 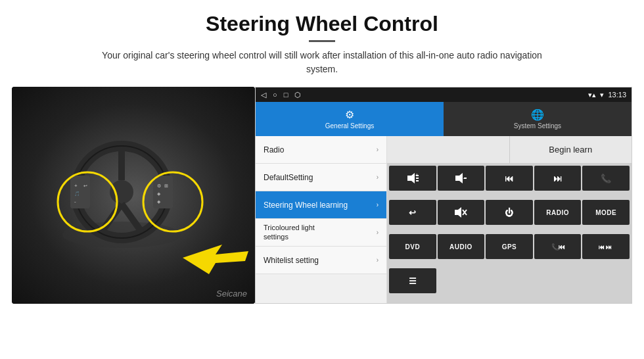 What do you see at coordinates (617, 95) in the screenshot?
I see `time-display: 13:13` at bounding box center [617, 95].